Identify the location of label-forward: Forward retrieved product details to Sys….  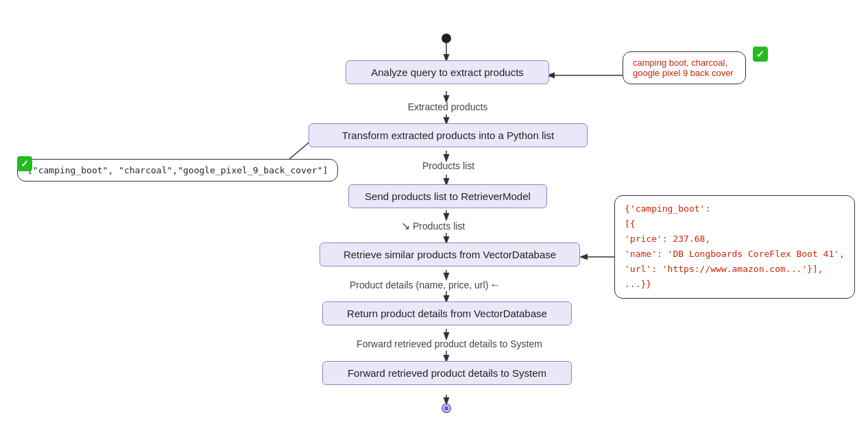
(450, 344).